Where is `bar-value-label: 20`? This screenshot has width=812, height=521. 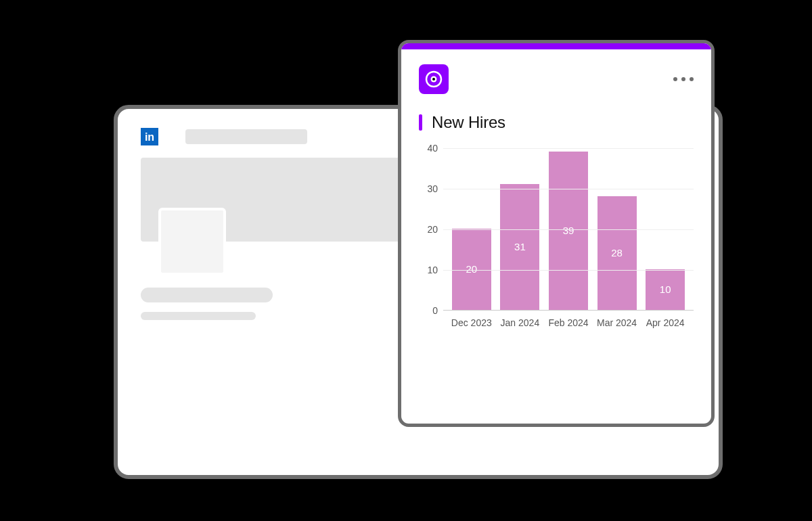
bar-value-label: 20 is located at coordinates (472, 269).